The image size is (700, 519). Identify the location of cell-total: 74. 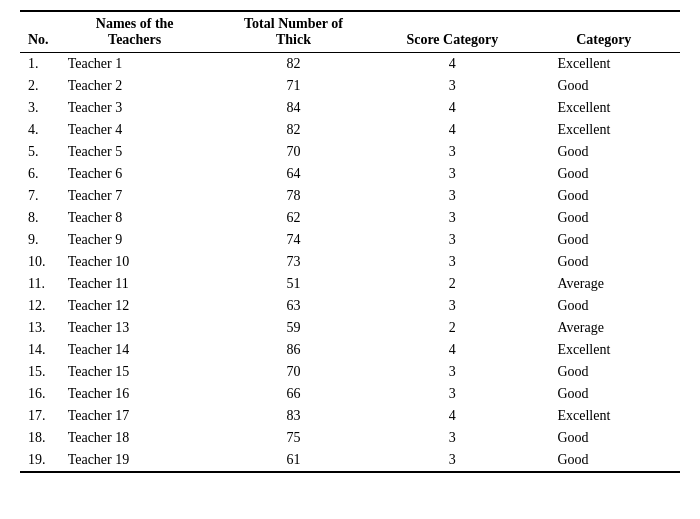
(294, 240).